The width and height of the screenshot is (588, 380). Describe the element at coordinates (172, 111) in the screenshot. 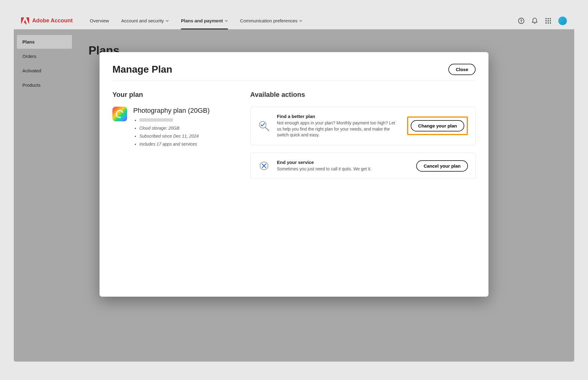

I see `plan-name: Photography plan (20GB)` at that location.